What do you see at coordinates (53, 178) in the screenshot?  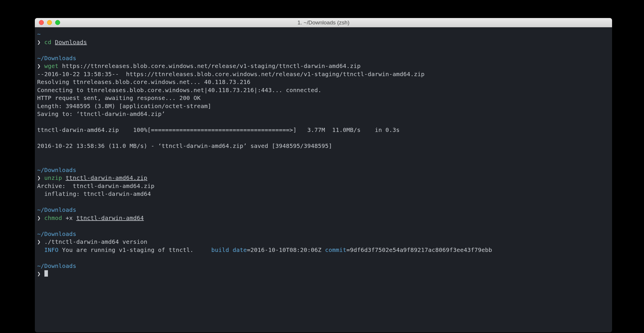 I see `command: unzip` at bounding box center [53, 178].